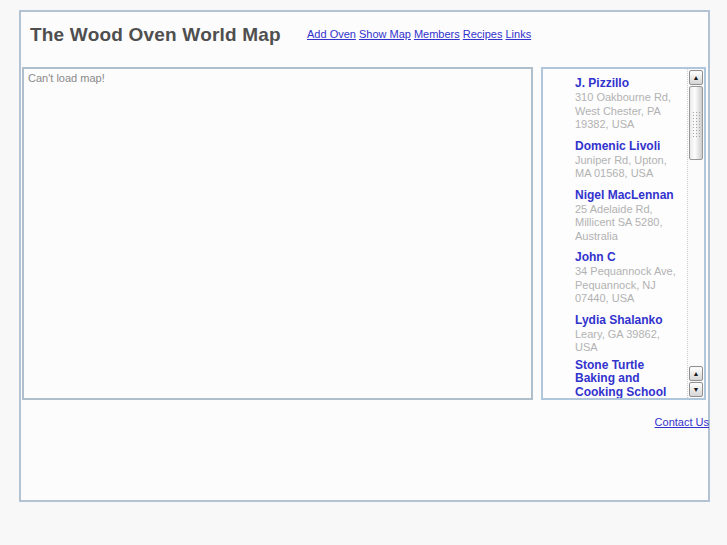 This screenshot has width=727, height=545. What do you see at coordinates (696, 390) in the screenshot?
I see `scroll-down-button: ▼` at bounding box center [696, 390].